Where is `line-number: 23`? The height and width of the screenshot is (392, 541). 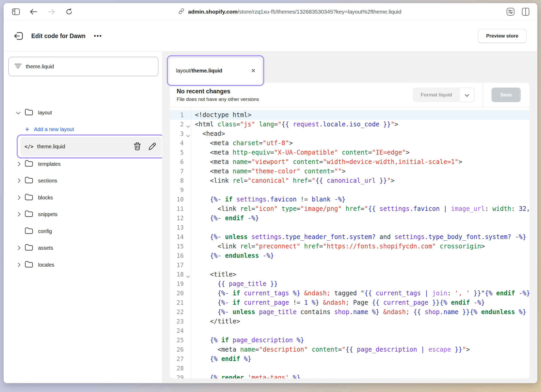
line-number: 23 is located at coordinates (180, 321).